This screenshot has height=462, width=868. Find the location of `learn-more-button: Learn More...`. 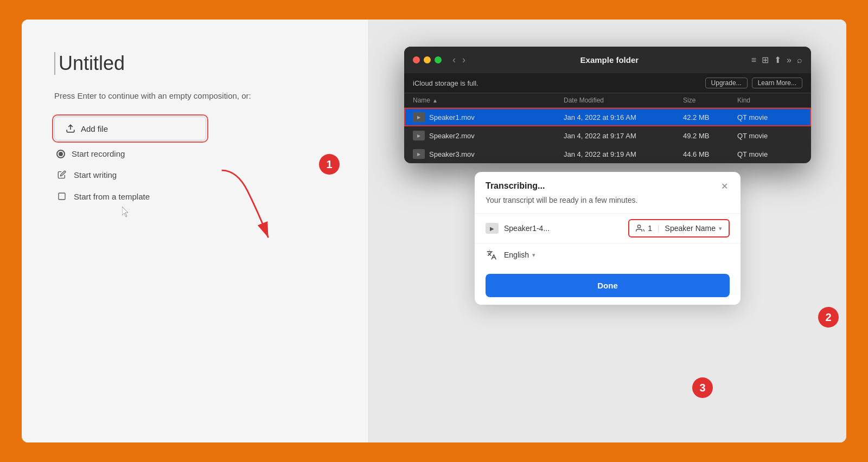

learn-more-button: Learn More... is located at coordinates (777, 83).